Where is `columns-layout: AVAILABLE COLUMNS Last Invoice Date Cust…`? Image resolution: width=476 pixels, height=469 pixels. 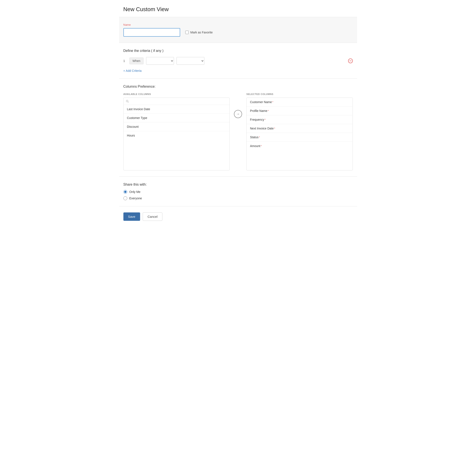
columns-layout: AVAILABLE COLUMNS Last Invoice Date Cust… is located at coordinates (238, 132).